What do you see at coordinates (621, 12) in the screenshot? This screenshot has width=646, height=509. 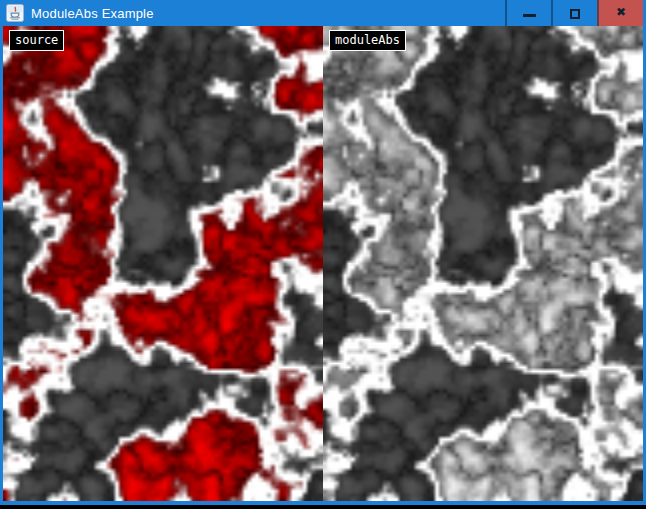 I see `close-icon: ✖` at bounding box center [621, 12].